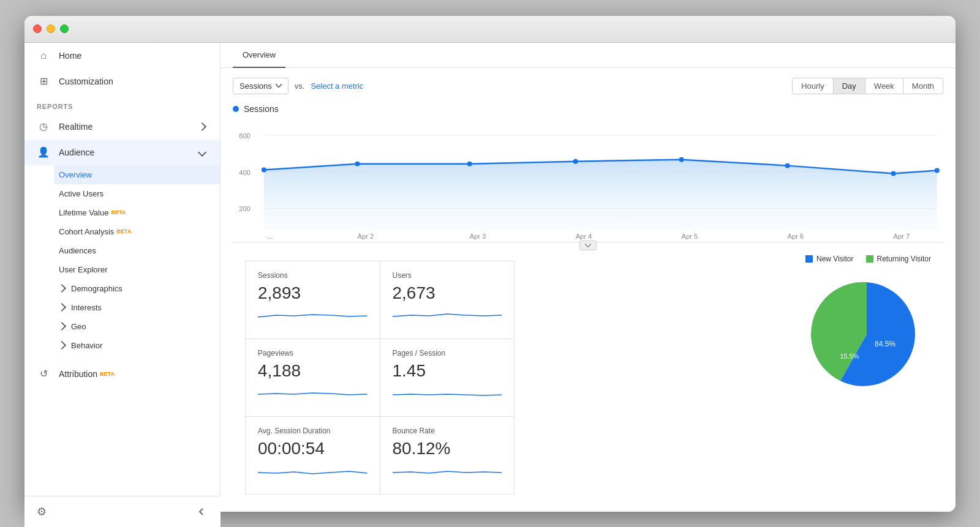 The image size is (980, 527). Describe the element at coordinates (904, 259) in the screenshot. I see `returning-visitor-legend-label: Returning Visitor` at that location.